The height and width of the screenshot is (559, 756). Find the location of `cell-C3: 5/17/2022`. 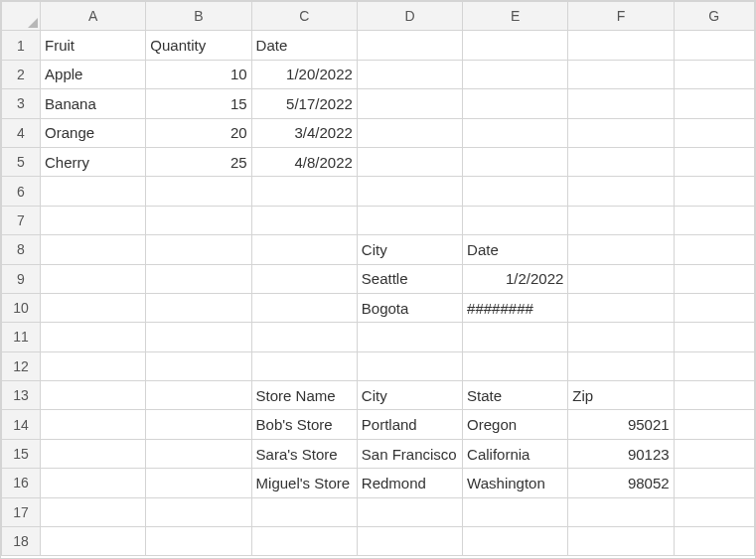

cell-C3: 5/17/2022 is located at coordinates (304, 103).